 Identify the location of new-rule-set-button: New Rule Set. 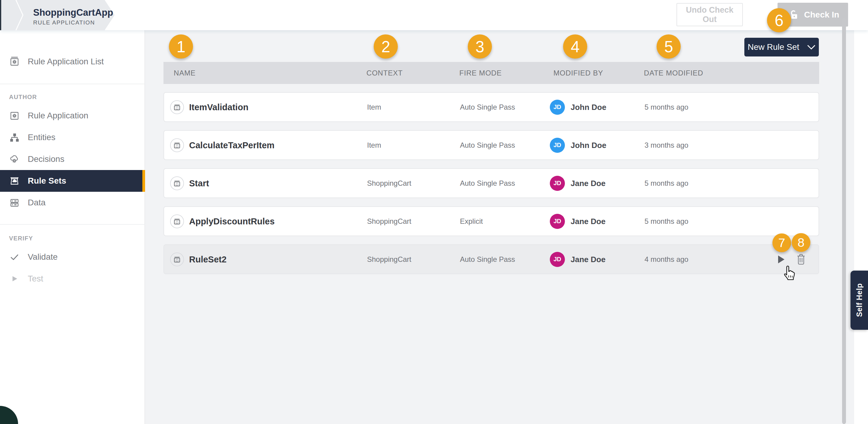
(782, 47).